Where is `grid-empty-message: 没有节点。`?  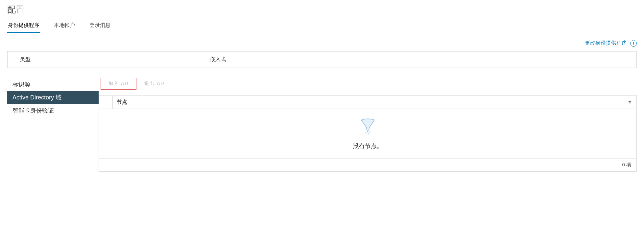 grid-empty-message: 没有节点。 is located at coordinates (368, 146).